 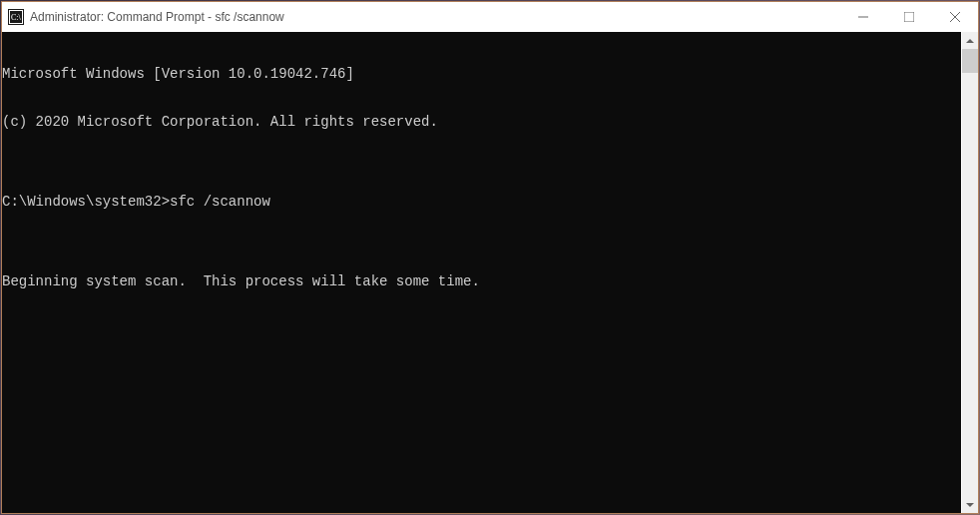 I want to click on close-icon, so click(x=955, y=17).